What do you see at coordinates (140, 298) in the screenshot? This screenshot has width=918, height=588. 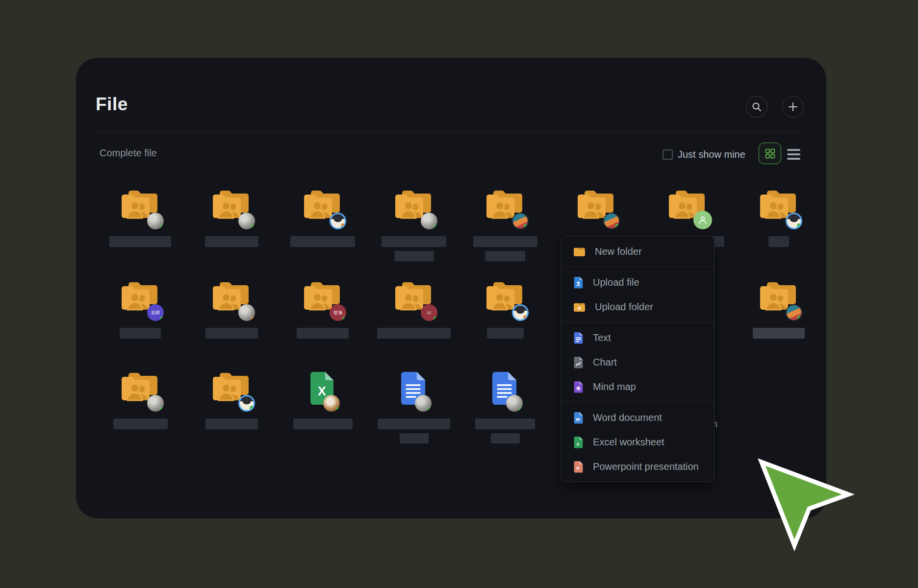 I see `folder-icon: 志程` at bounding box center [140, 298].